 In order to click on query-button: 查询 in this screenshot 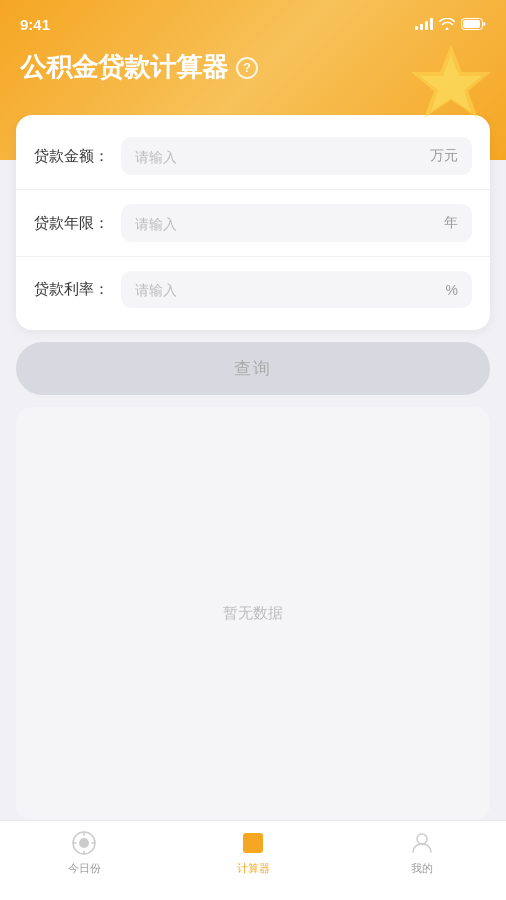, I will do `click(253, 368)`.